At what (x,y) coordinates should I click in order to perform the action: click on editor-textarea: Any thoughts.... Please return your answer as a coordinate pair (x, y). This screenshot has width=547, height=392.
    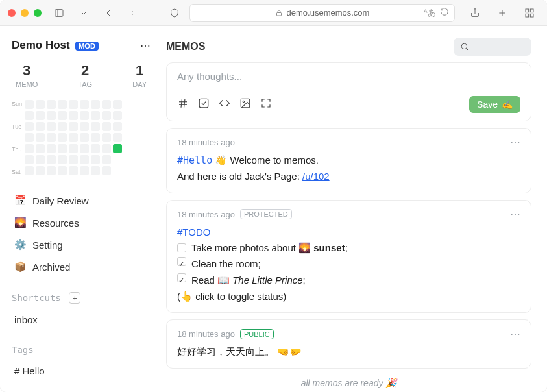
    Looking at the image, I should click on (349, 77).